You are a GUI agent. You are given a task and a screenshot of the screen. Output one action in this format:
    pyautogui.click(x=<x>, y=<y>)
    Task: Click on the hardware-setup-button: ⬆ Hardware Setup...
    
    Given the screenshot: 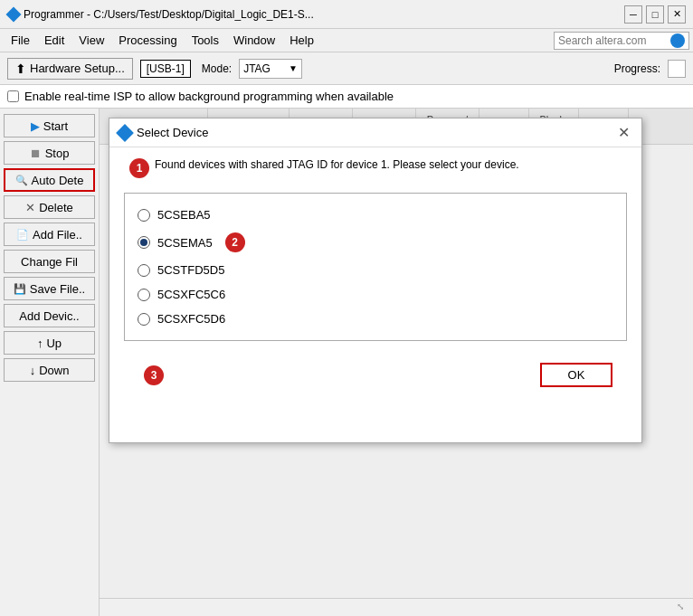 What is the action you would take?
    pyautogui.click(x=71, y=69)
    